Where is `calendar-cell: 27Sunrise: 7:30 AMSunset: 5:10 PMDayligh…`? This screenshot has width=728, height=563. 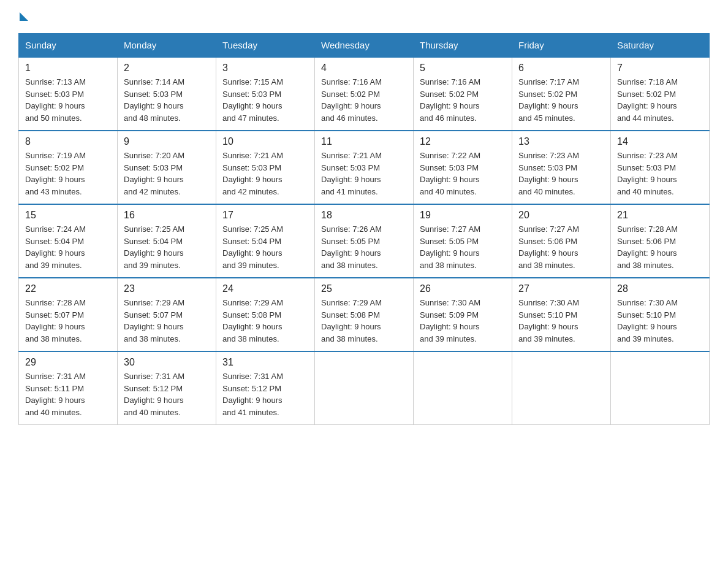
calendar-cell: 27Sunrise: 7:30 AMSunset: 5:10 PMDayligh… is located at coordinates (561, 315).